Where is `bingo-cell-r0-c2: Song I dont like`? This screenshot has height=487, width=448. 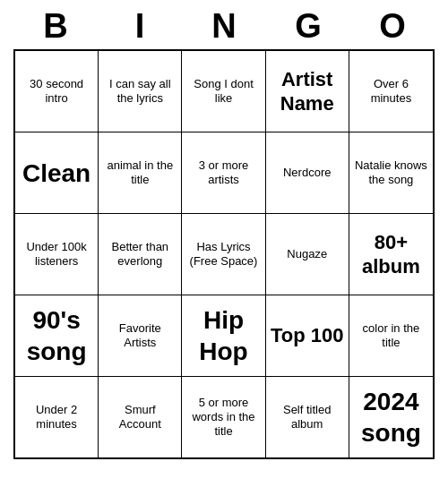 bingo-cell-r0-c2: Song I dont like is located at coordinates (224, 91).